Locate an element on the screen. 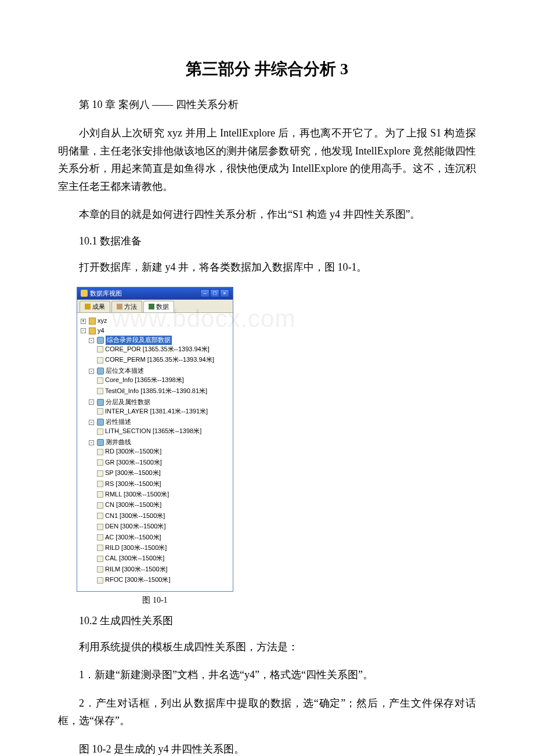  tree-item: RS [300米--1500米] is located at coordinates (129, 484).